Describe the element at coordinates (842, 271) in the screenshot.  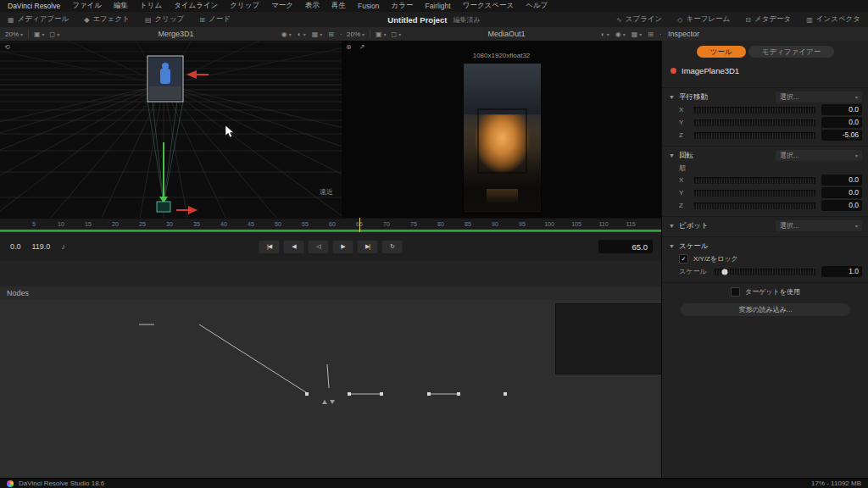
I see `scale-value: 1.0` at that location.